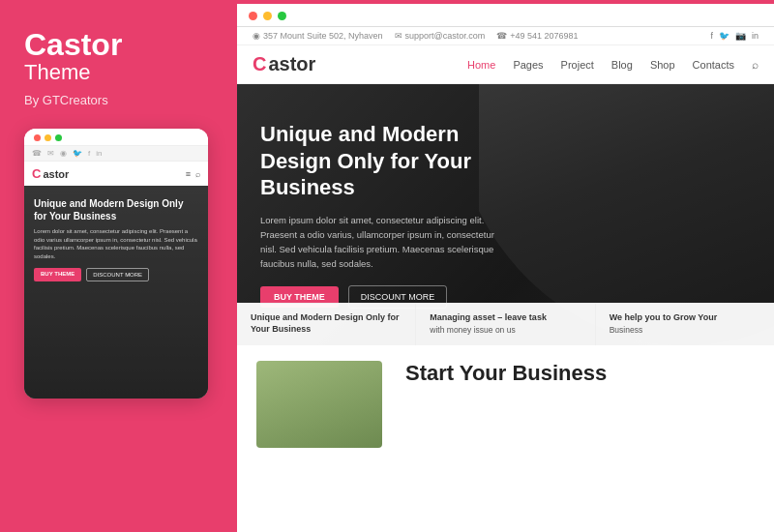 This screenshot has width=774, height=532. Describe the element at coordinates (741, 36) in the screenshot. I see `instagram-icon: 📷` at that location.